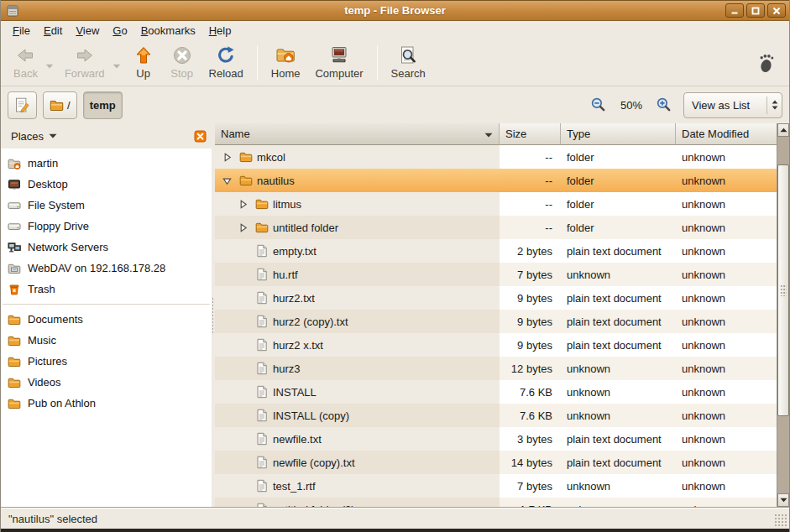 This screenshot has height=532, width=790. I want to click on scroll-up-button, so click(783, 130).